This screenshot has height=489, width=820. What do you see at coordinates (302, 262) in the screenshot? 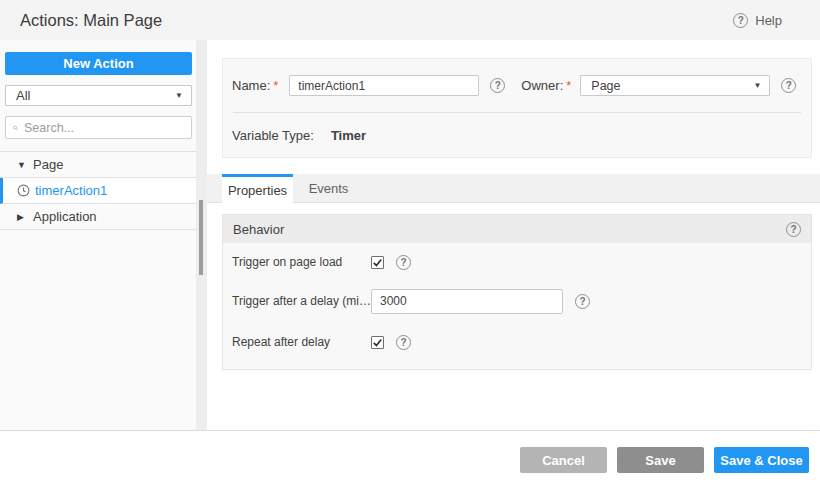
I see `field-label: Trigger on page load` at bounding box center [302, 262].